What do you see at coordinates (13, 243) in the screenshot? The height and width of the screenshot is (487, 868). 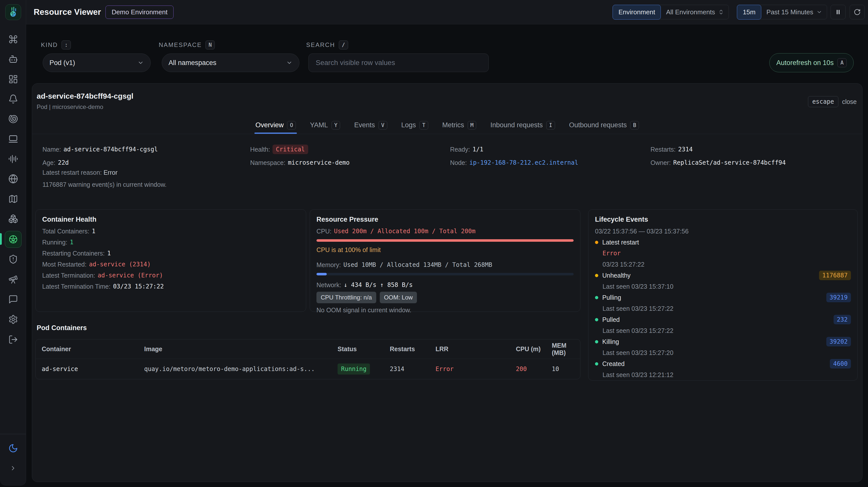 I see `sidebar` at bounding box center [13, 243].